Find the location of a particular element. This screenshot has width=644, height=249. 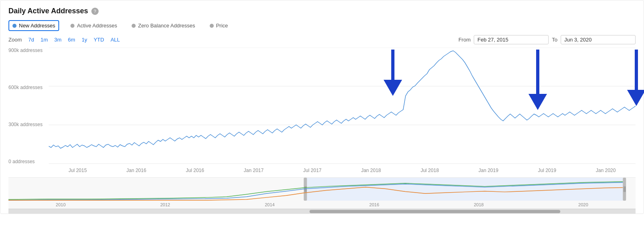

to-label: To is located at coordinates (555, 39).